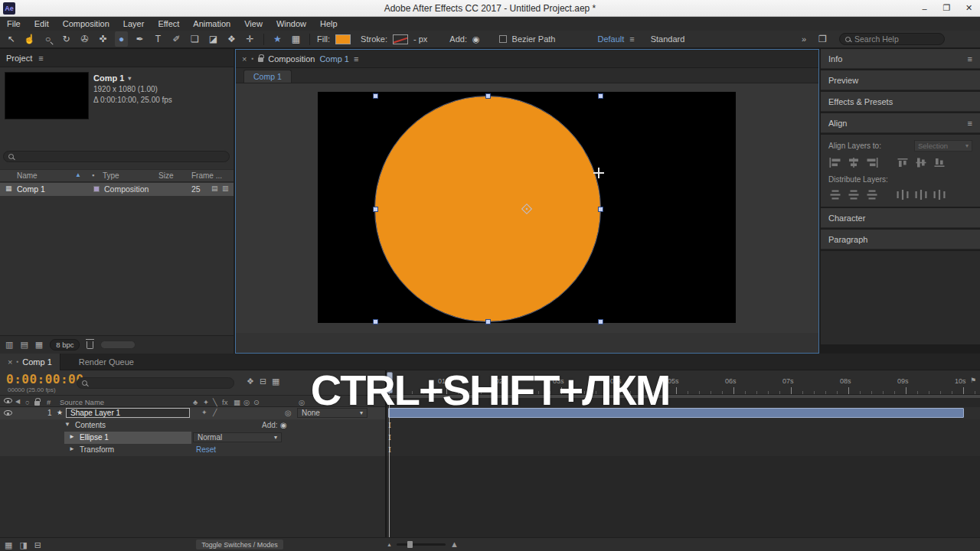 The height and width of the screenshot is (551, 980). What do you see at coordinates (296, 39) in the screenshot?
I see `tool-creates-mask-icon: ▦` at bounding box center [296, 39].